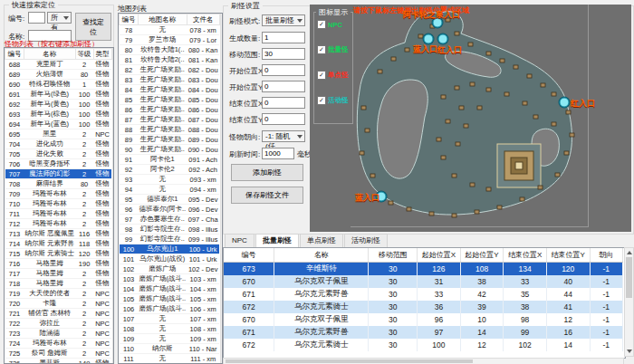 The height and width of the screenshot is (364, 634). I want to click on table-row: 109无109 - xm, so click(170, 339).